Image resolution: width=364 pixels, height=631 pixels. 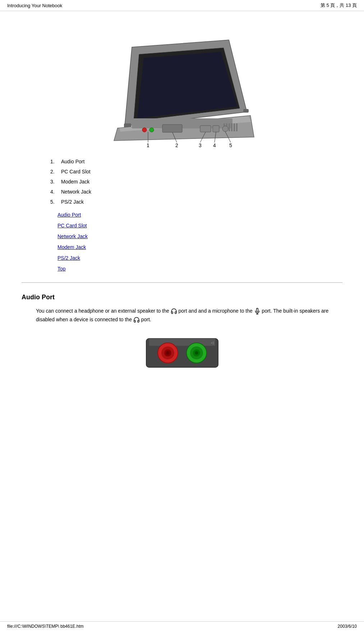 I want to click on page-footer: file:///C:\WINDOWS\TEMP\ bb461E.htm 2003…, so click(x=182, y=626).